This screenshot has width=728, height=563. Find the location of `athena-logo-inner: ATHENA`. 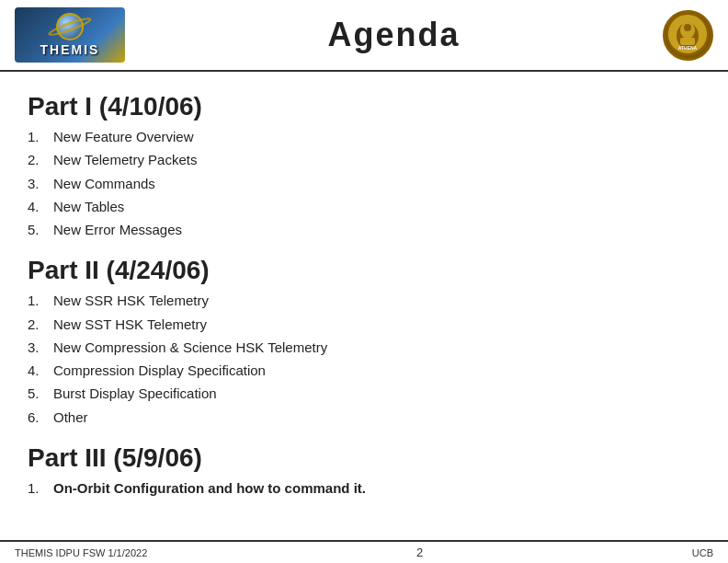

athena-logo-inner: ATHENA is located at coordinates (688, 35).